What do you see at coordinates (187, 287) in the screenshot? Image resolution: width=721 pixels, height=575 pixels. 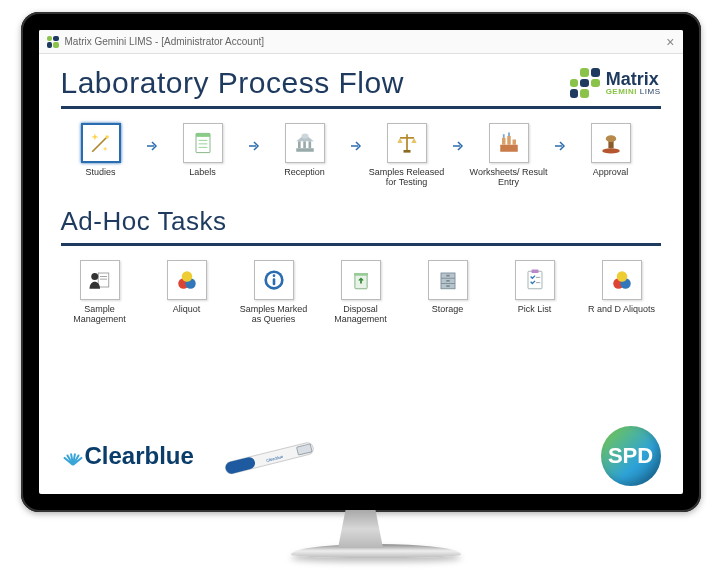 I see `task-aliquot: Aliquot` at bounding box center [187, 287].